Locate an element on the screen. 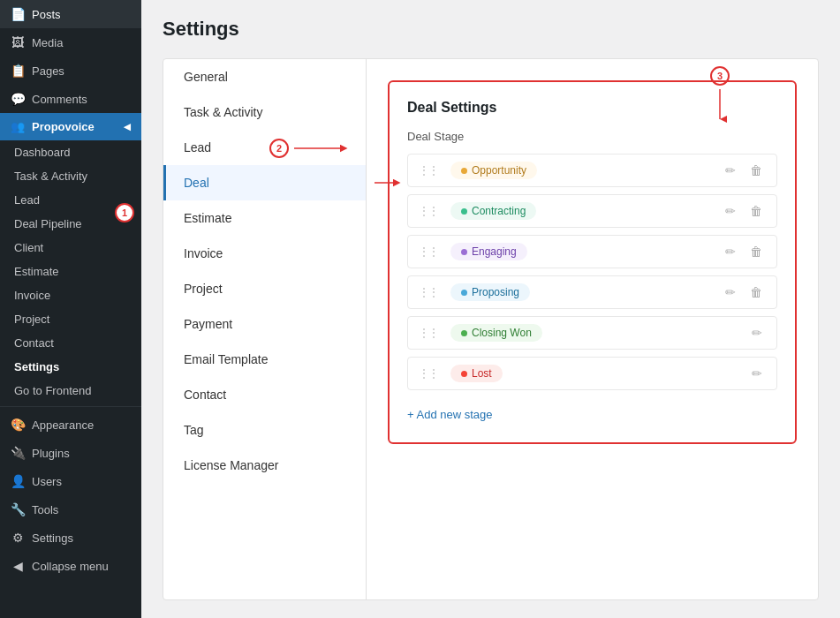  sidebar-item-dashboard: Dashboard is located at coordinates (71, 152).